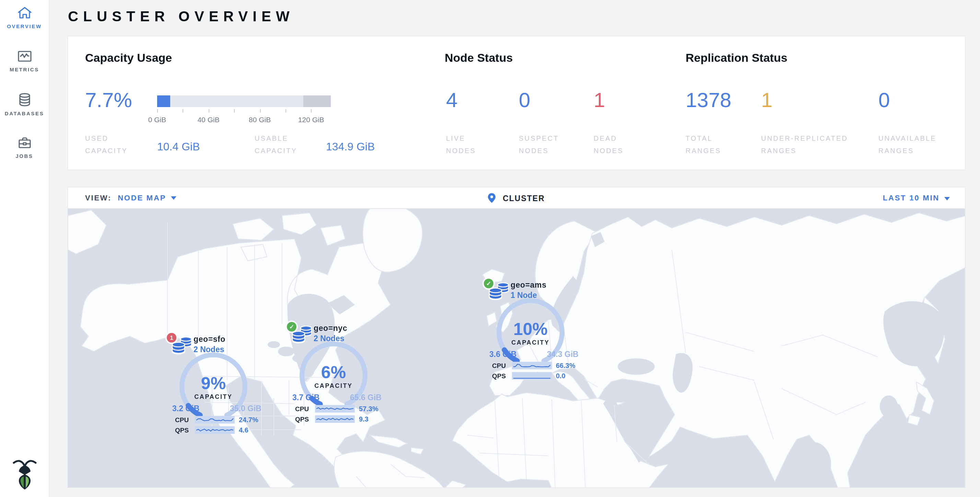 This screenshot has width=980, height=497. Describe the element at coordinates (24, 70) in the screenshot. I see `sidebar-item-label: METRICS` at that location.